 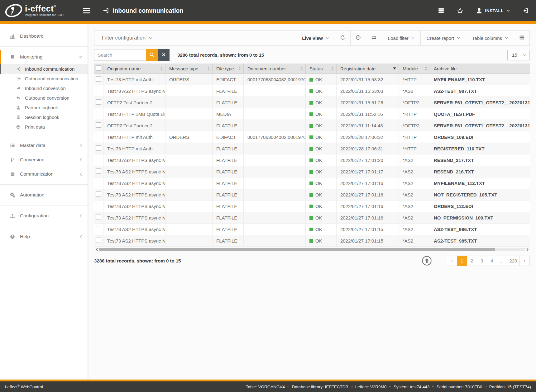 What do you see at coordinates (321, 68) in the screenshot?
I see `column-header-status: Status` at bounding box center [321, 68].